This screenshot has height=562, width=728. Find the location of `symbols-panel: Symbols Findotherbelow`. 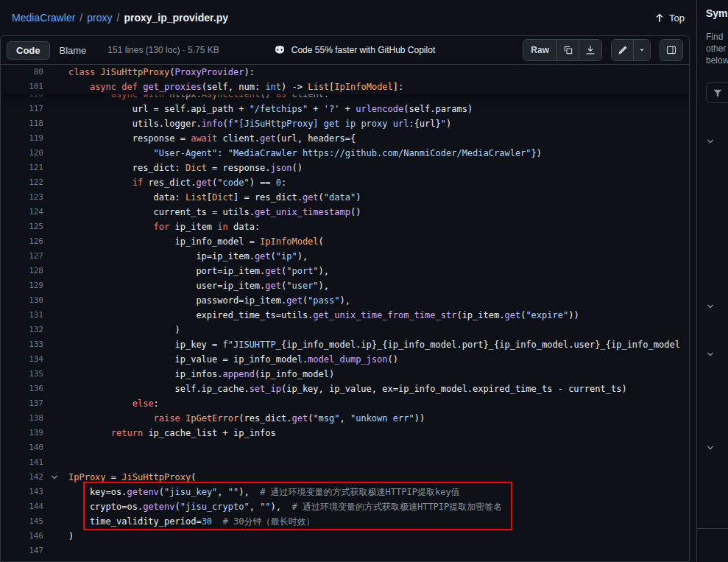

symbols-panel: Symbols Findotherbelow is located at coordinates (713, 281).